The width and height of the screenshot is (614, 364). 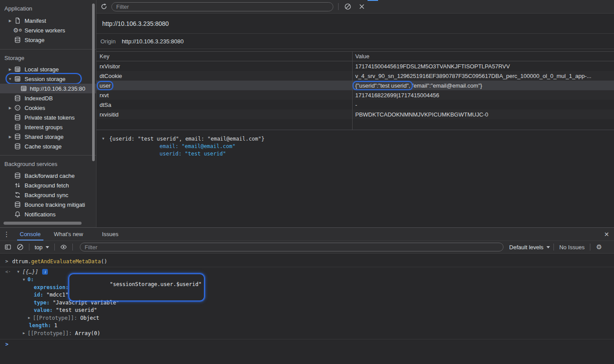 What do you see at coordinates (48, 205) in the screenshot?
I see `sidebar-item-bounce-tracking: Bounce tracking mitigati` at bounding box center [48, 205].